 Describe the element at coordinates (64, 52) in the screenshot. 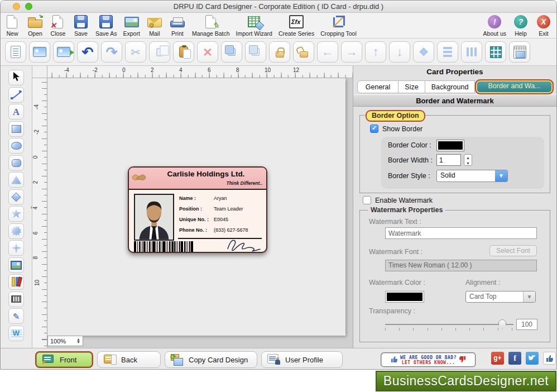

I see `export-image-button` at that location.